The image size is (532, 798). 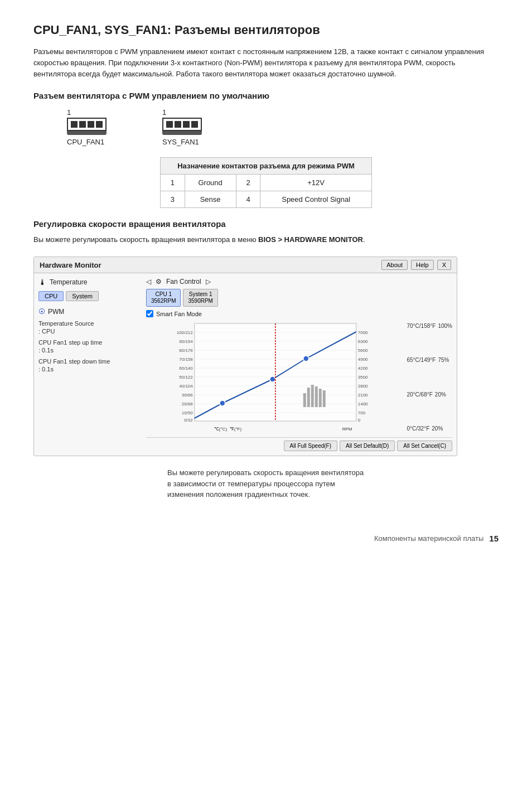 I want to click on sys-fan1-pin-num: 1, so click(x=164, y=113).